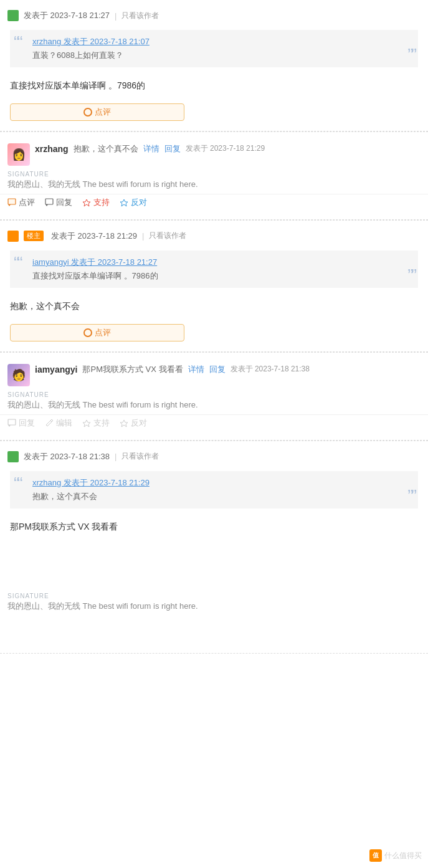  Describe the element at coordinates (13, 16) in the screenshot. I see `green-icon` at that location.